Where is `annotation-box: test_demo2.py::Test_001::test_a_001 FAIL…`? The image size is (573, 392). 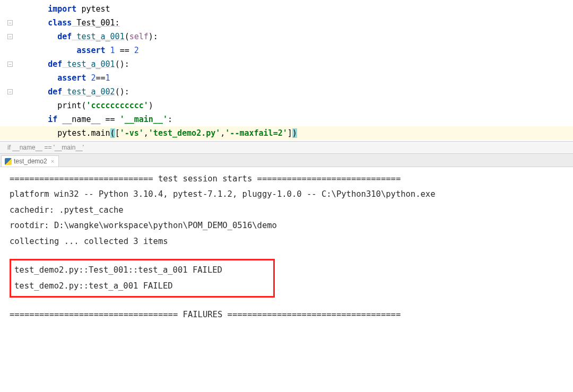 annotation-box: test_demo2.py::Test_001::test_a_001 FAIL… is located at coordinates (142, 278).